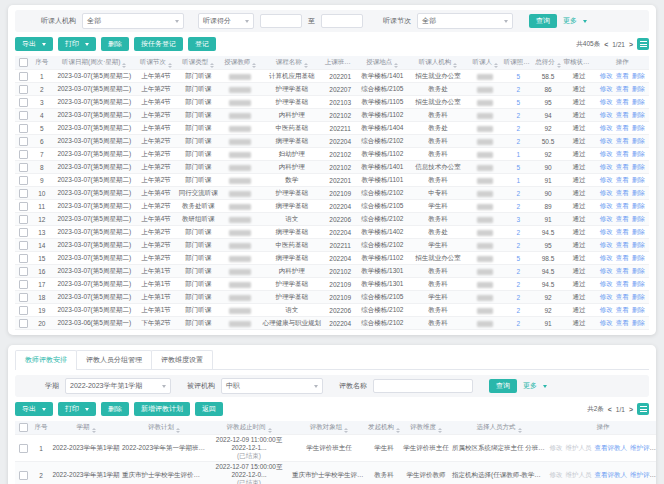 This screenshot has height=484, width=664. Describe the element at coordinates (209, 409) in the screenshot. I see `back-button: 返回` at that location.